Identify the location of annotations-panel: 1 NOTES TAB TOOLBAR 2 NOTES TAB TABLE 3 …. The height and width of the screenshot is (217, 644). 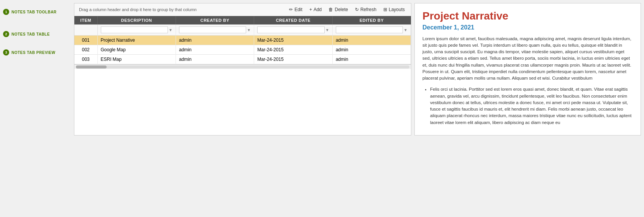
(38, 69).